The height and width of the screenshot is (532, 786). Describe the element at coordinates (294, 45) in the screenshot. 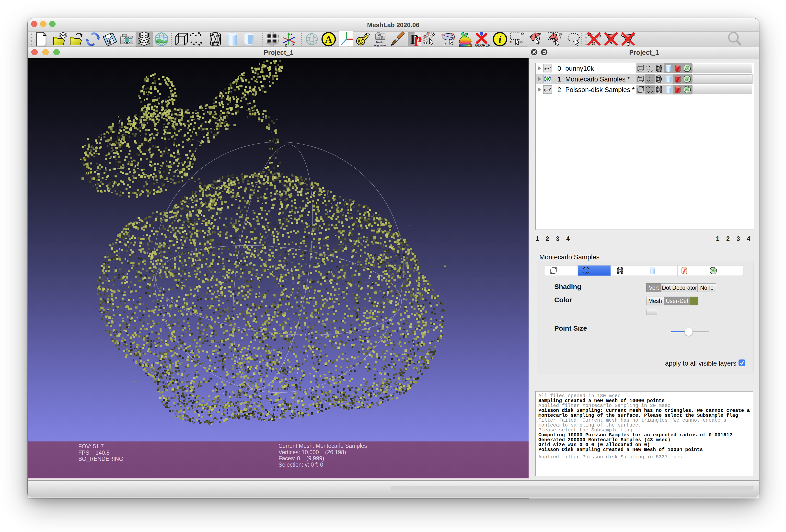

I see `svg-text: X` at that location.